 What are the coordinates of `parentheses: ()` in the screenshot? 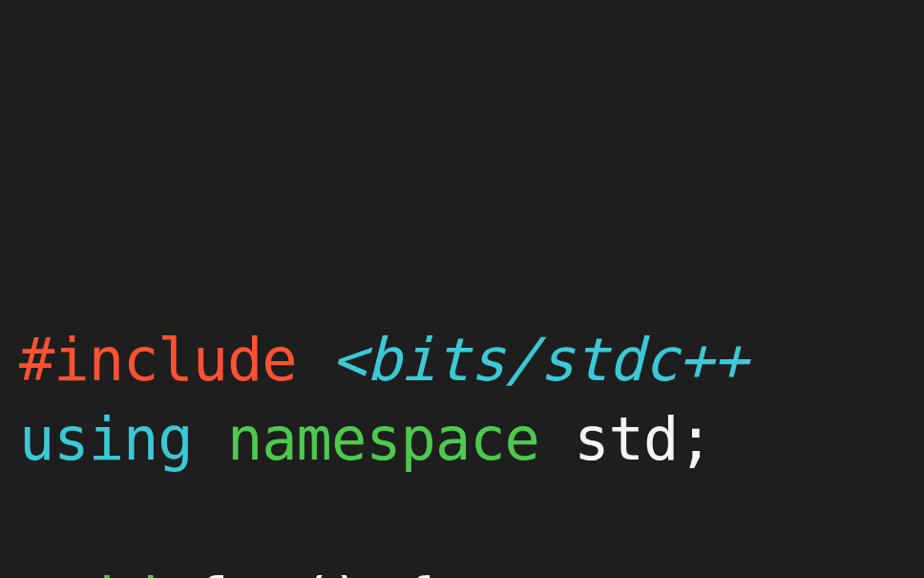 It's located at (332, 571).